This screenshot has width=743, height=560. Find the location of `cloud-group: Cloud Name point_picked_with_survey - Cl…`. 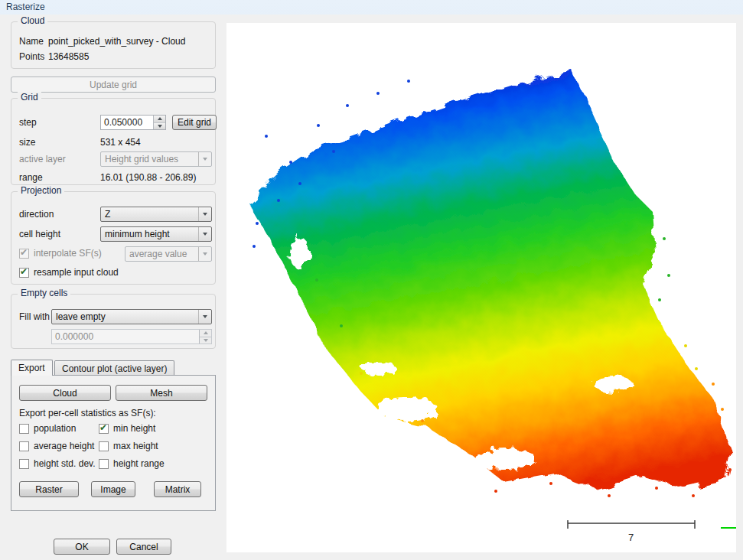

cloud-group: Cloud Name point_picked_with_survey - Cl… is located at coordinates (113, 45).